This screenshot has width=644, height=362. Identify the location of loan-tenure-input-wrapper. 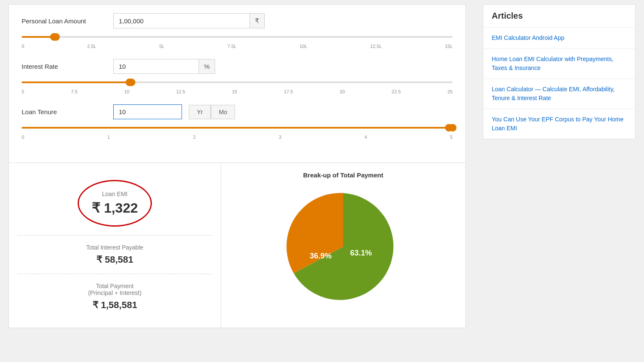
(148, 112).